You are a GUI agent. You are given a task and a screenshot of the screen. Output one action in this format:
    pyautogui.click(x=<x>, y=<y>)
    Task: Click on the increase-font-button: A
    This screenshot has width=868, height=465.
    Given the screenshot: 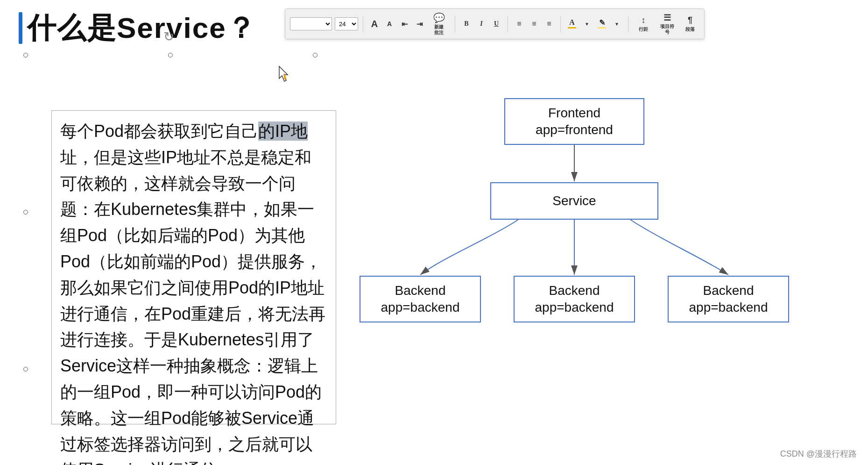 What is the action you would take?
    pyautogui.click(x=374, y=24)
    